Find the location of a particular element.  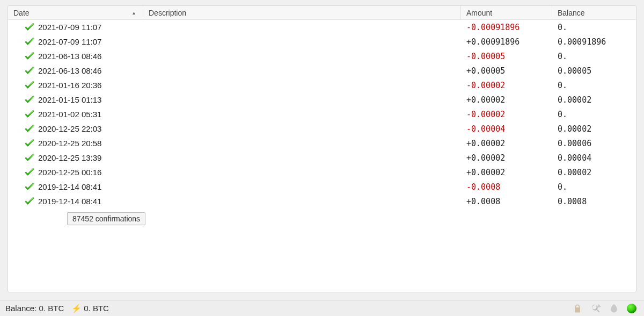

tx-date: 2021-01-16 20:36 is located at coordinates (70, 85).